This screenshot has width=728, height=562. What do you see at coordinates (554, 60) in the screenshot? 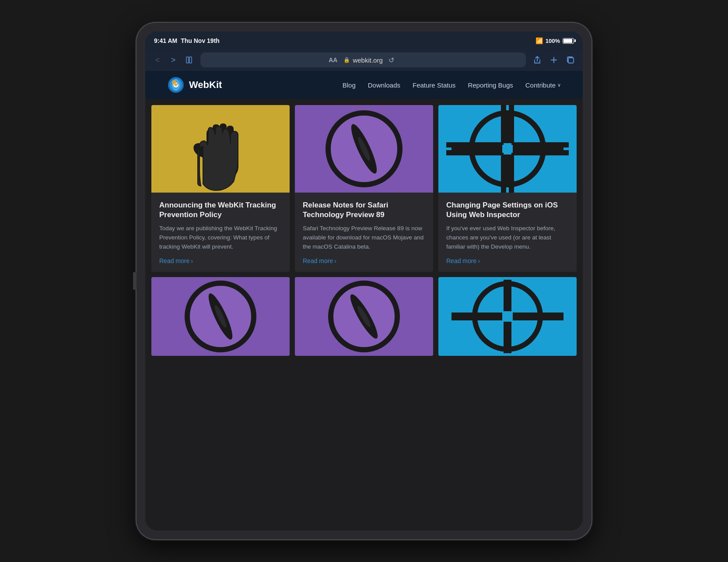
I see `add-tab-button` at bounding box center [554, 60].